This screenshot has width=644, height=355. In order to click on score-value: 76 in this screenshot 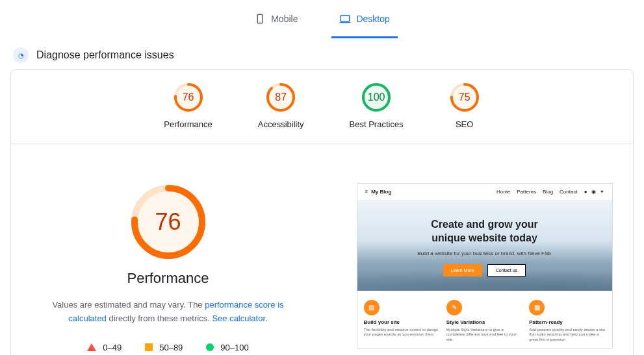, I will do `click(188, 97)`.